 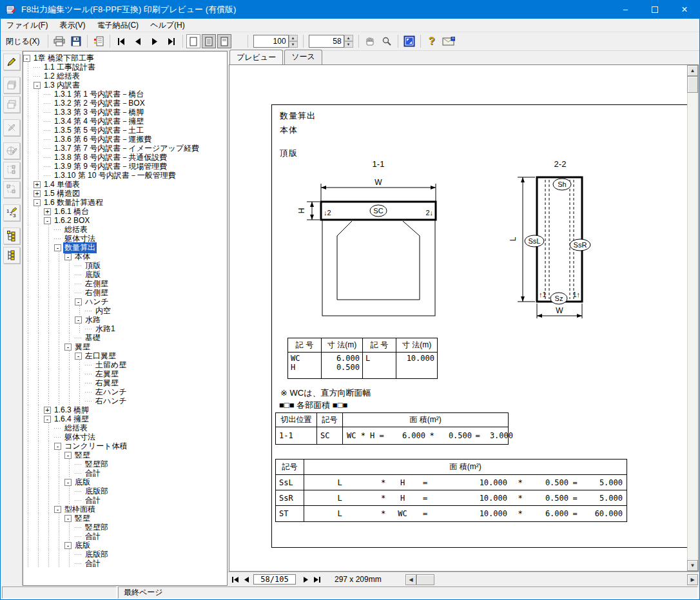 I want to click on last-page-button, so click(x=171, y=41).